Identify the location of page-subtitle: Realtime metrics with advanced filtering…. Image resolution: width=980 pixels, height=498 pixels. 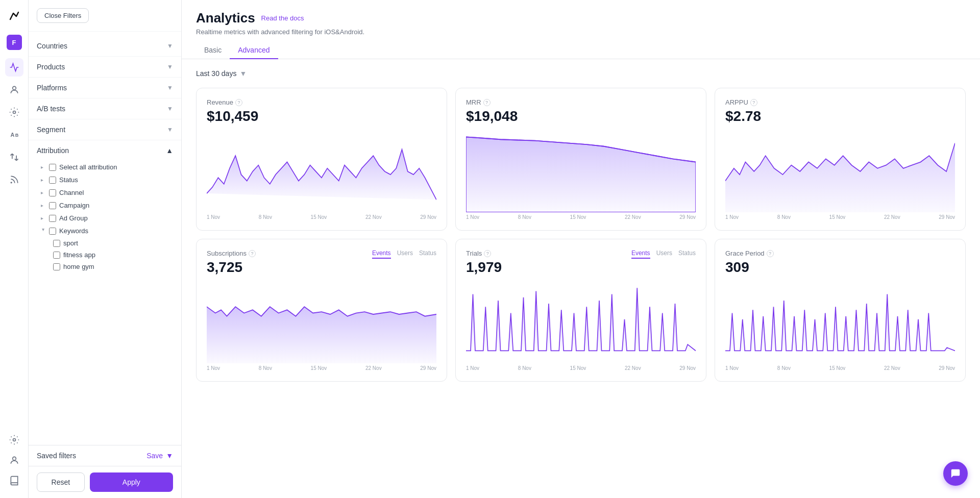
(581, 32).